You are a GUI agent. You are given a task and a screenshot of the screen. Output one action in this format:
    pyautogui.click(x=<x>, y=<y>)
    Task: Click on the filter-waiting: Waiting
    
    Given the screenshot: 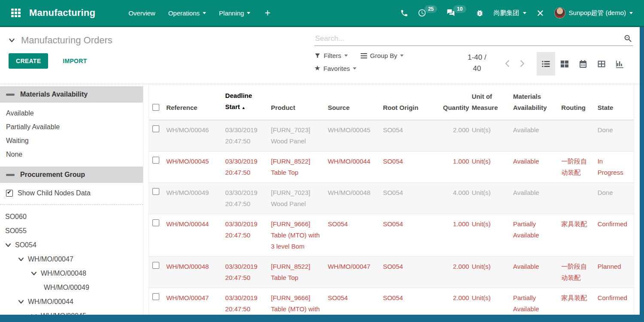 What is the action you would take?
    pyautogui.click(x=75, y=141)
    